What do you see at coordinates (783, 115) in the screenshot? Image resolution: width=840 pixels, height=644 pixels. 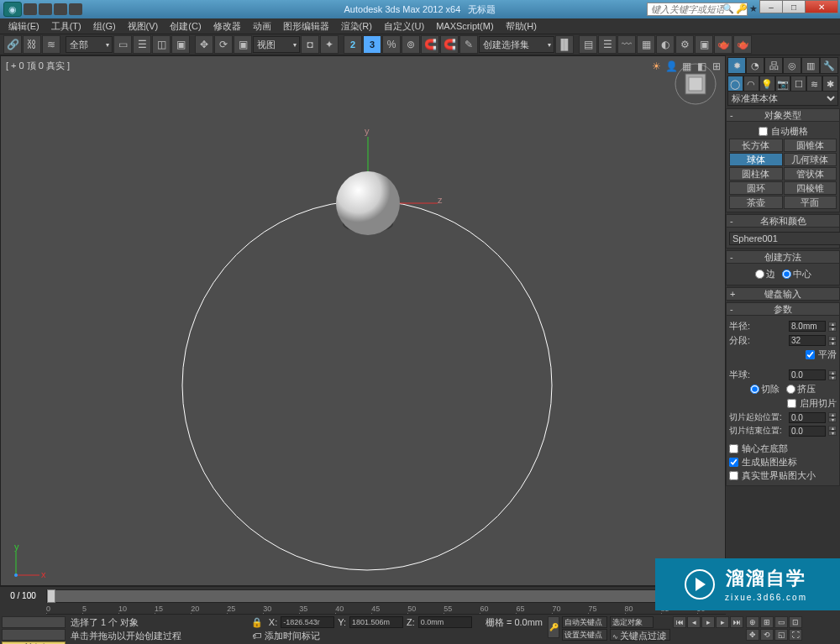 I see `object-type-rollout: -对象类型` at bounding box center [783, 115].